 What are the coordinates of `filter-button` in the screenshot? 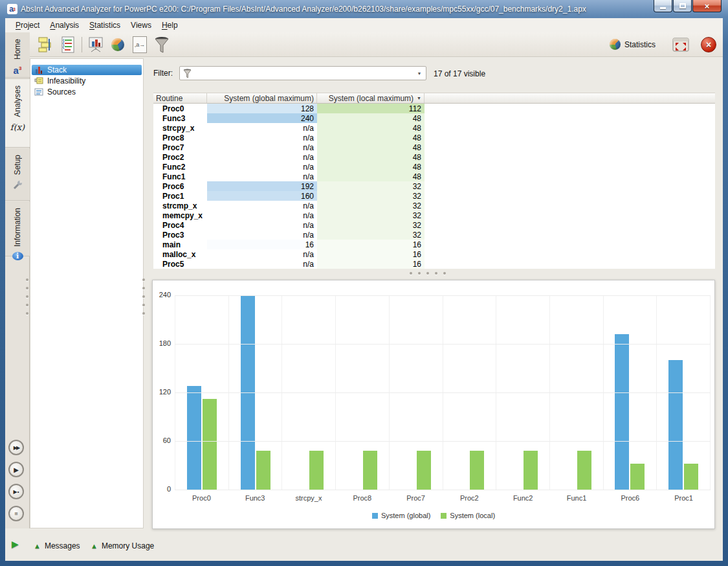 It's located at (162, 45).